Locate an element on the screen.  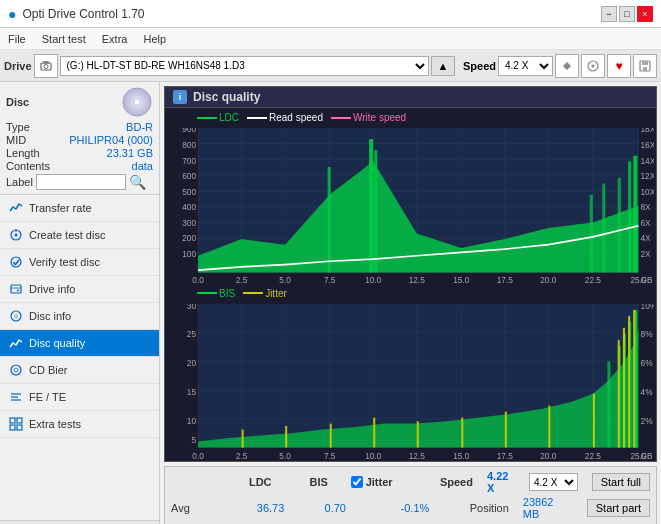
verify-test-disc-icon is located at coordinates (16, 262).